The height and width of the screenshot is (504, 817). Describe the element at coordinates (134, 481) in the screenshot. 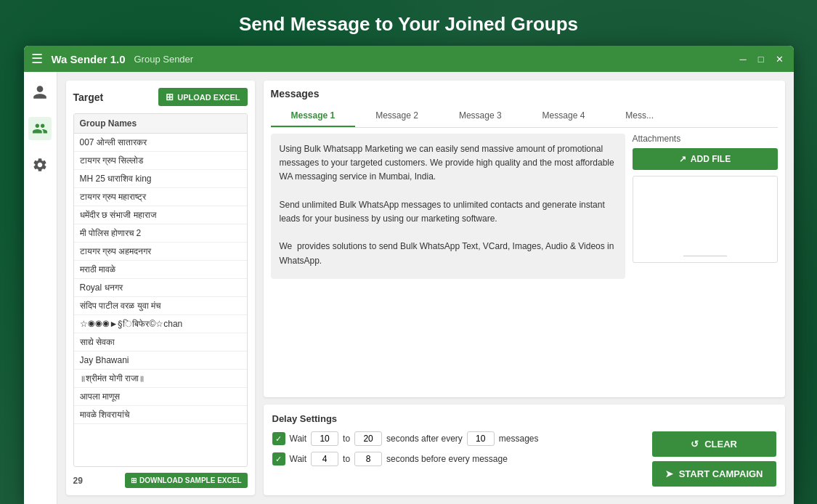

I see `excel-icon-download: ⊞` at that location.